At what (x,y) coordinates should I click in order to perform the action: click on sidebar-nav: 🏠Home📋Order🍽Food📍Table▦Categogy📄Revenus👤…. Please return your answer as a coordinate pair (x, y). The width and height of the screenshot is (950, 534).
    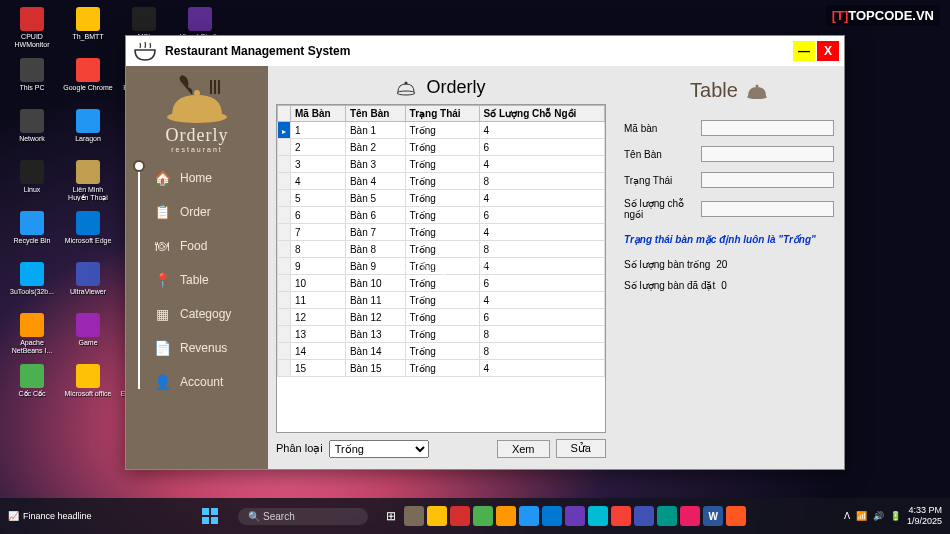
    Looking at the image, I should click on (197, 280).